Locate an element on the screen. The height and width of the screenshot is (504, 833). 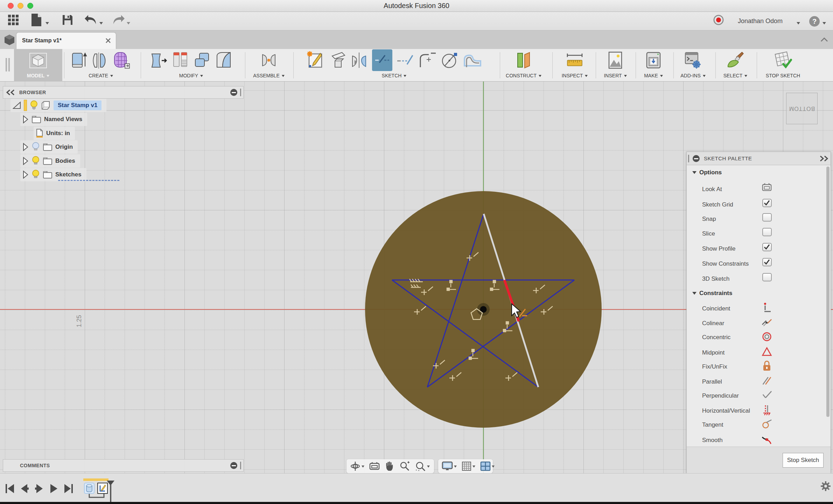
browser-item-label: Origin is located at coordinates (64, 147).